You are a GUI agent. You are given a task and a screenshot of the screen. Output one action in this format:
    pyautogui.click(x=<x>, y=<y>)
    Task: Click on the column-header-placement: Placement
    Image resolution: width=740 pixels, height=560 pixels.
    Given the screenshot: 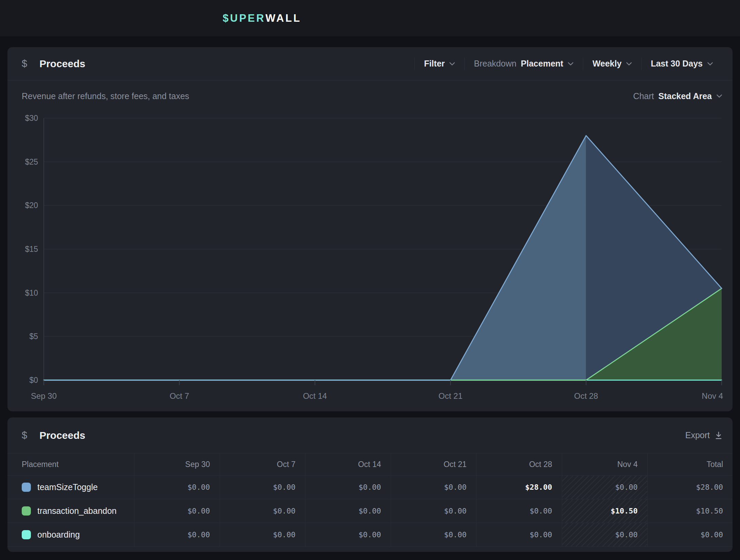 What is the action you would take?
    pyautogui.click(x=71, y=464)
    